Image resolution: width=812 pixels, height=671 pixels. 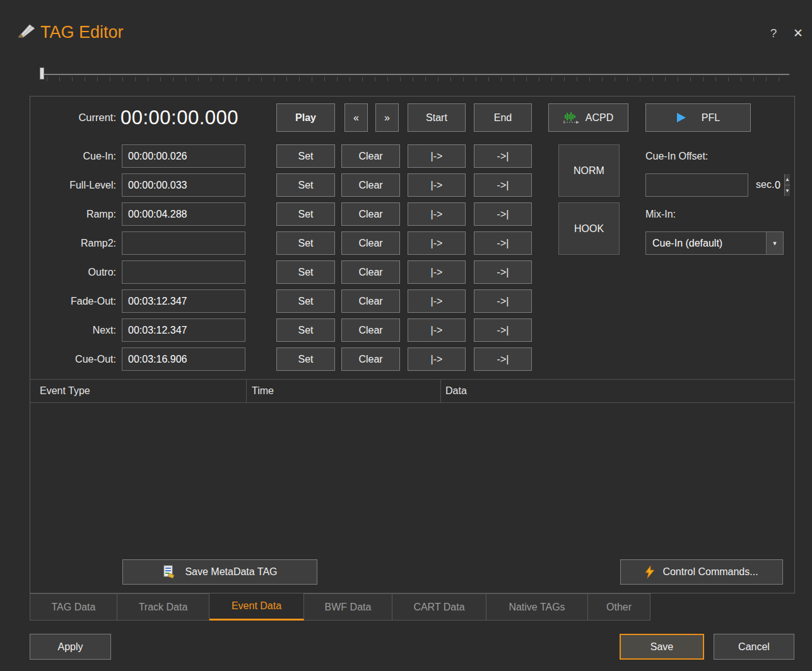 What do you see at coordinates (340, 607) in the screenshot?
I see `tab-bar: TAG Data Track Data Event Data BWF Data …` at bounding box center [340, 607].